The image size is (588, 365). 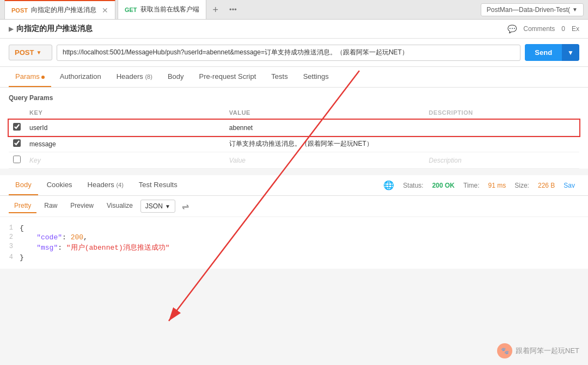 I want to click on row2-checkbox, so click(x=17, y=143).